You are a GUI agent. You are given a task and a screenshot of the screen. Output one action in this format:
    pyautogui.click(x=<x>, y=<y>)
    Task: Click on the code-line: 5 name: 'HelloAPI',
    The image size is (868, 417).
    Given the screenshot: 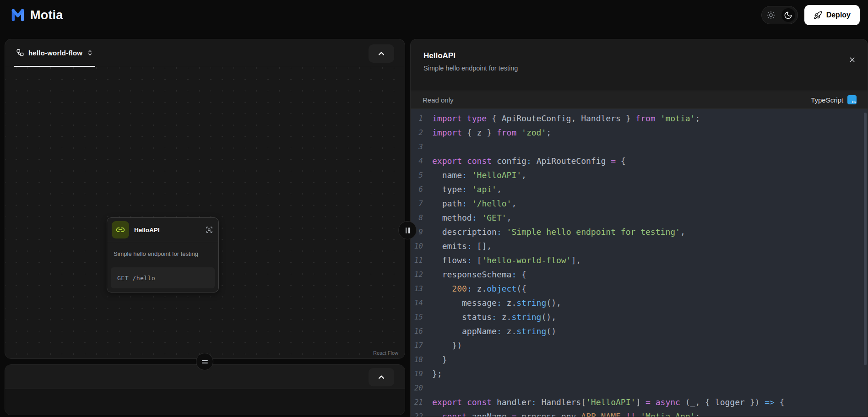 What is the action you would take?
    pyautogui.click(x=639, y=175)
    